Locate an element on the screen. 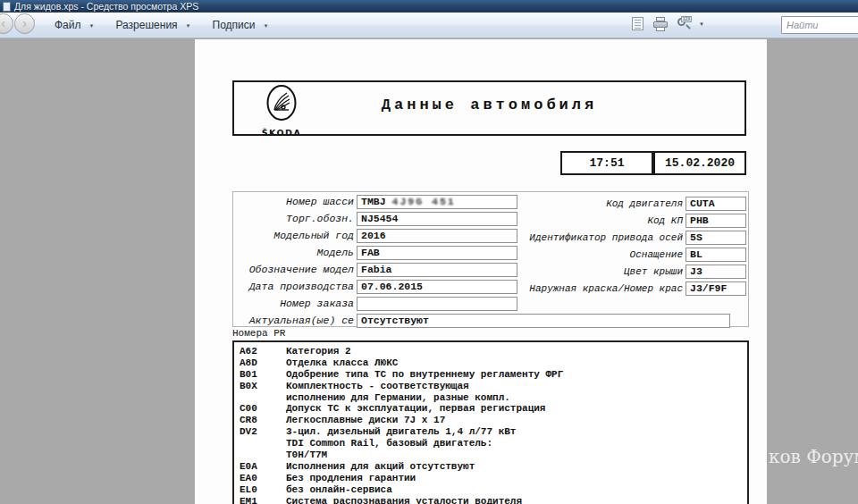  field-row: Модельный год2016 is located at coordinates (383, 236).